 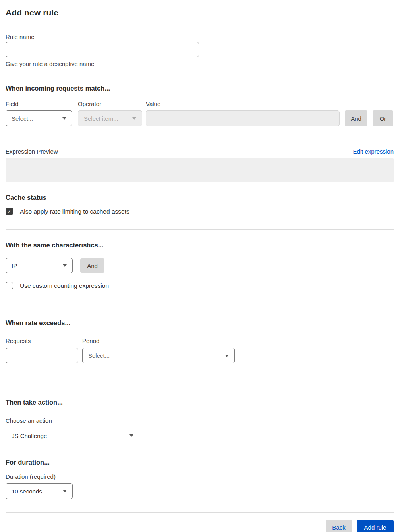 I want to click on action-select: JS Challenge, so click(x=72, y=436).